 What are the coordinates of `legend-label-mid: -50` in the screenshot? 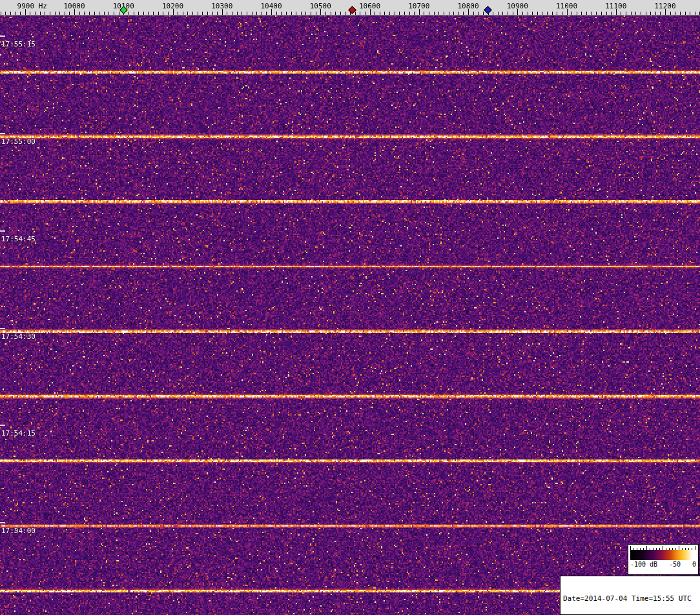 It's located at (675, 564).